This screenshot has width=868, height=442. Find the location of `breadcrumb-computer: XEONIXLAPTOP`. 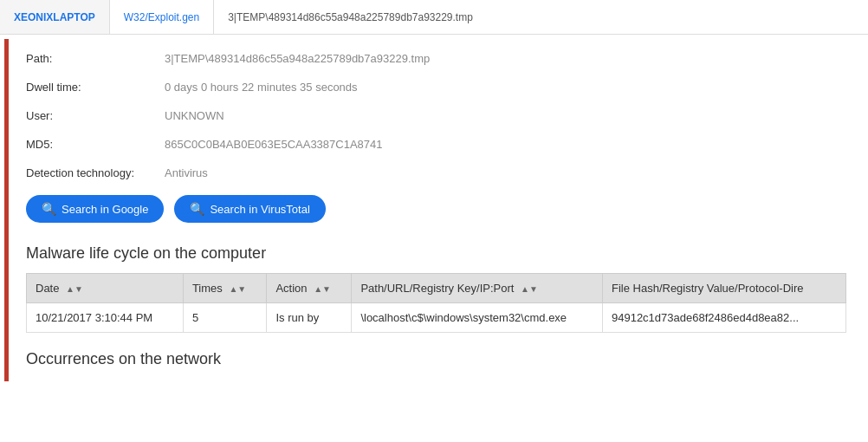

breadcrumb-computer: XEONIXLAPTOP is located at coordinates (55, 17).